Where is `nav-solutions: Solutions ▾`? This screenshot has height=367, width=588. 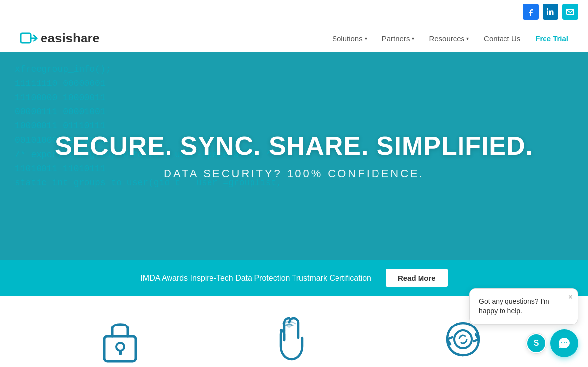 nav-solutions: Solutions ▾ is located at coordinates (350, 39).